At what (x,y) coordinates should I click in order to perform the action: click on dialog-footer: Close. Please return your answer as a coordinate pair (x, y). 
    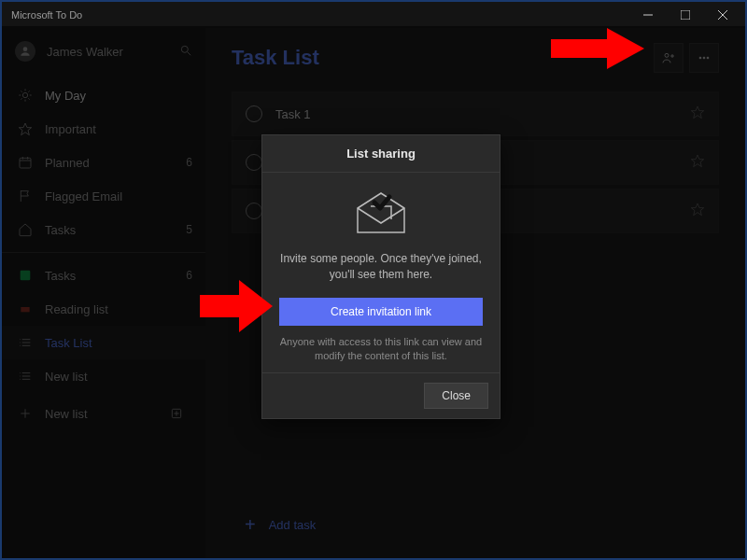
    Looking at the image, I should click on (381, 396).